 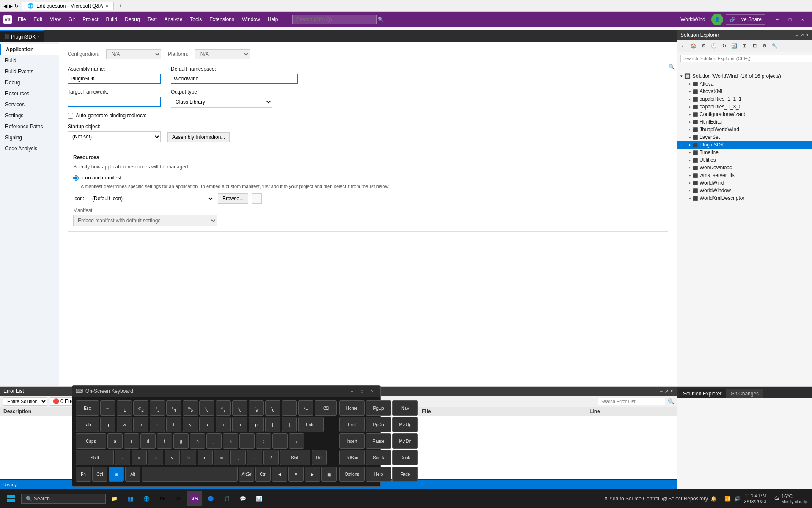 What do you see at coordinates (379, 408) in the screenshot?
I see `key-pgup: PgUp` at bounding box center [379, 408].